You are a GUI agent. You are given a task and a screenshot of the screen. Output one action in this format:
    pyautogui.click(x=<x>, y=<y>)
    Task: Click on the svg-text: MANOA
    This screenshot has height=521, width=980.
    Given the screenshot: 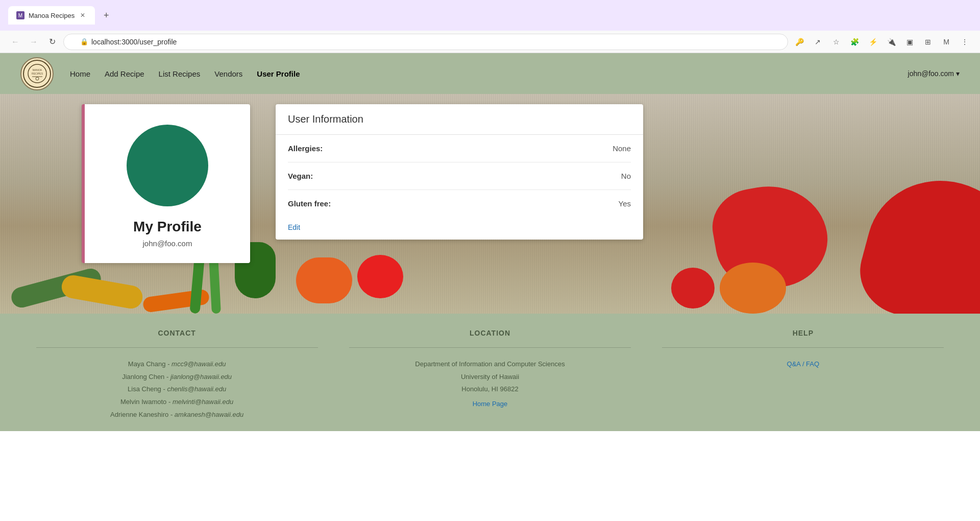 What is the action you would take?
    pyautogui.click(x=37, y=70)
    